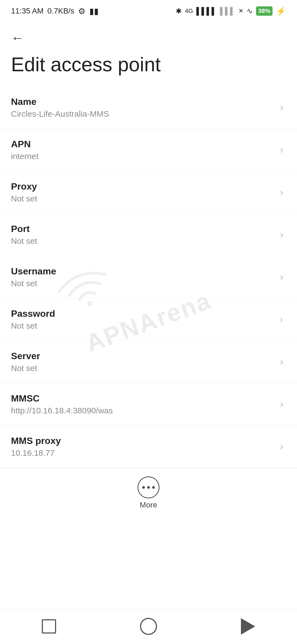  Describe the element at coordinates (82, 11) in the screenshot. I see `settings-icon: ⚙` at that location.